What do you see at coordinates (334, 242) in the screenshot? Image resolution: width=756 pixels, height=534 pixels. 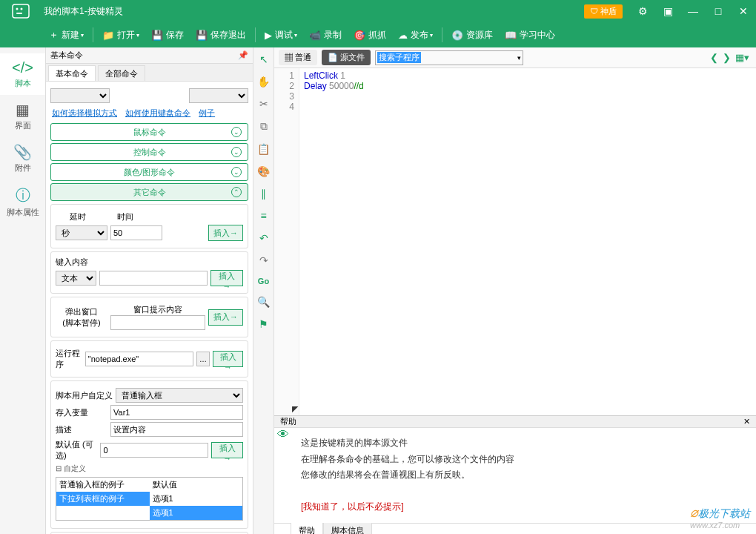 I see `code-area: LeftClick 1 Delay 50000//d` at bounding box center [334, 242].